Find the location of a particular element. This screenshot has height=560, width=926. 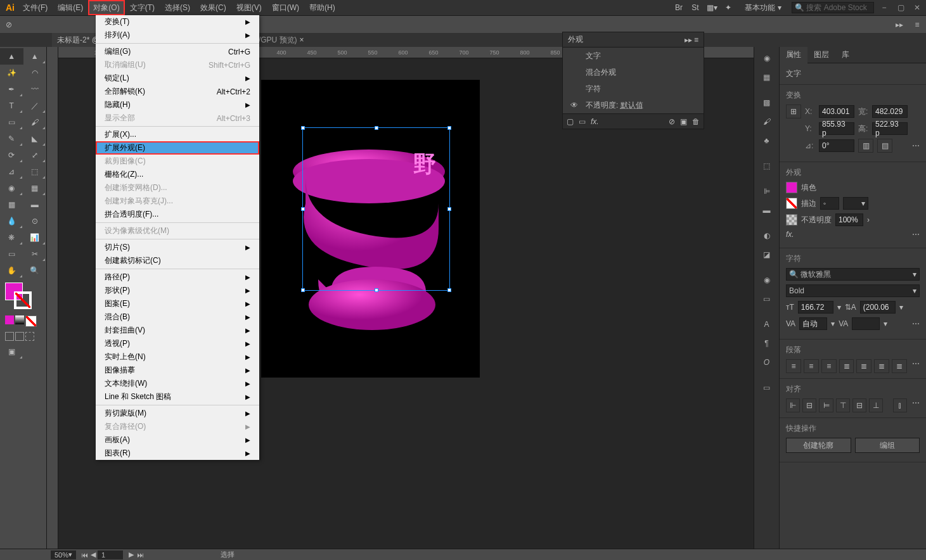

fill-color-swatch is located at coordinates (792, 188).